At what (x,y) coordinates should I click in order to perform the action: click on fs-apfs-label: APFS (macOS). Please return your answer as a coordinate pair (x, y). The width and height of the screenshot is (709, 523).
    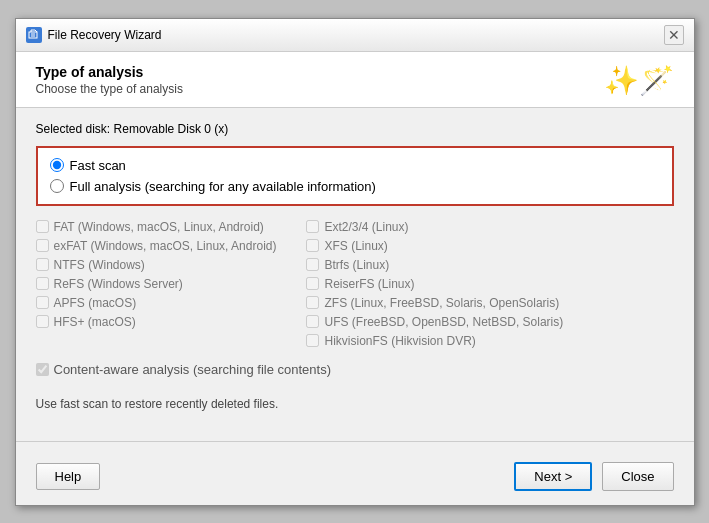
    Looking at the image, I should click on (96, 303).